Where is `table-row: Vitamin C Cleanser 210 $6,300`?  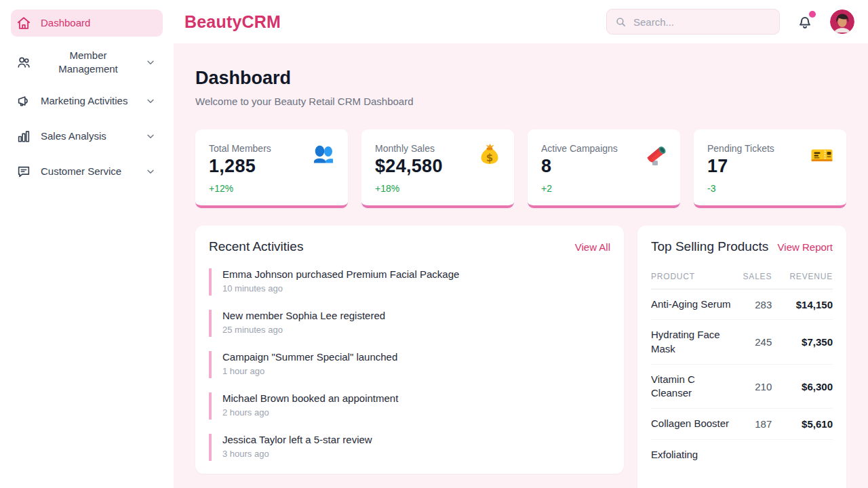 table-row: Vitamin C Cleanser 210 $6,300 is located at coordinates (742, 386).